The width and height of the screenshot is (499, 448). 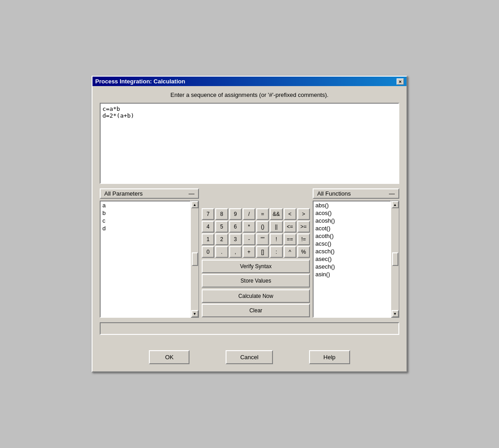 What do you see at coordinates (249, 214) in the screenshot?
I see `calc-btn-_: /` at bounding box center [249, 214].